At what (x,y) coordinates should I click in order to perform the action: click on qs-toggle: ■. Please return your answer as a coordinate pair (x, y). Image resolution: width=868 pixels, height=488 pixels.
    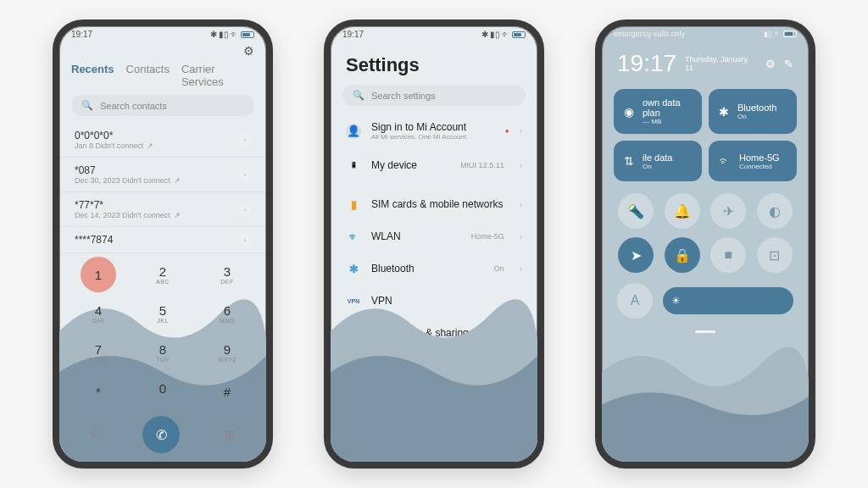
    Looking at the image, I should click on (728, 255).